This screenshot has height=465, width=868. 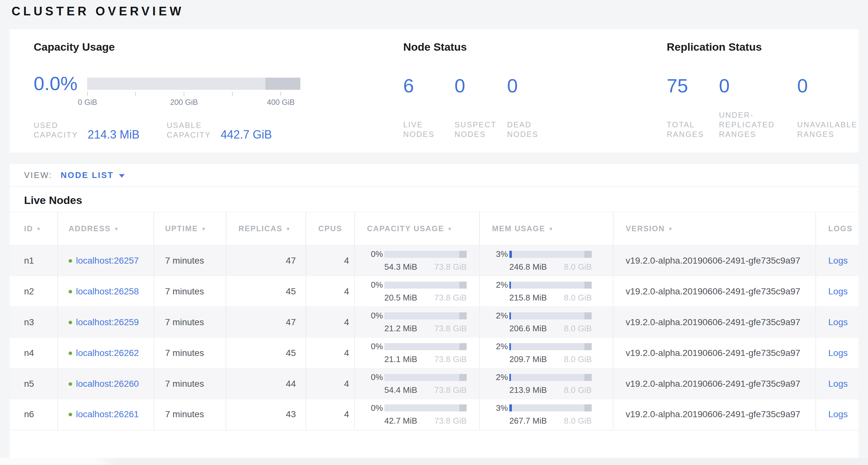 I want to click on used-capacity-label: USED CAPACITY, so click(x=56, y=130).